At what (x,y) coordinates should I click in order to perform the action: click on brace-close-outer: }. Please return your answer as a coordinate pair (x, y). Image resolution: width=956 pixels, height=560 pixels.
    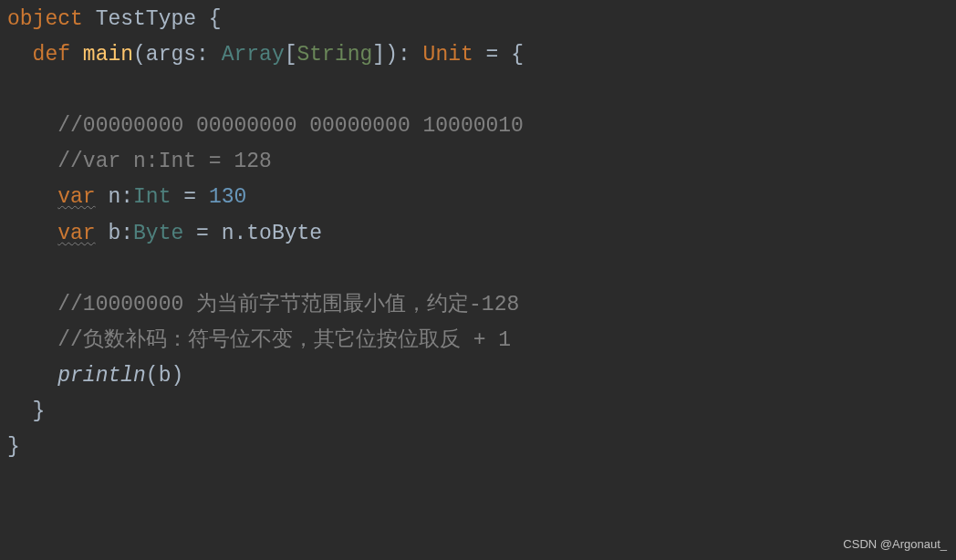
    Looking at the image, I should click on (14, 447).